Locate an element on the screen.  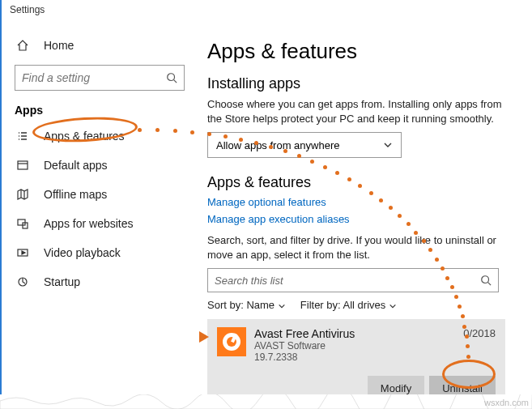
installing-apps-heading: Installing apps is located at coordinates (361, 84).